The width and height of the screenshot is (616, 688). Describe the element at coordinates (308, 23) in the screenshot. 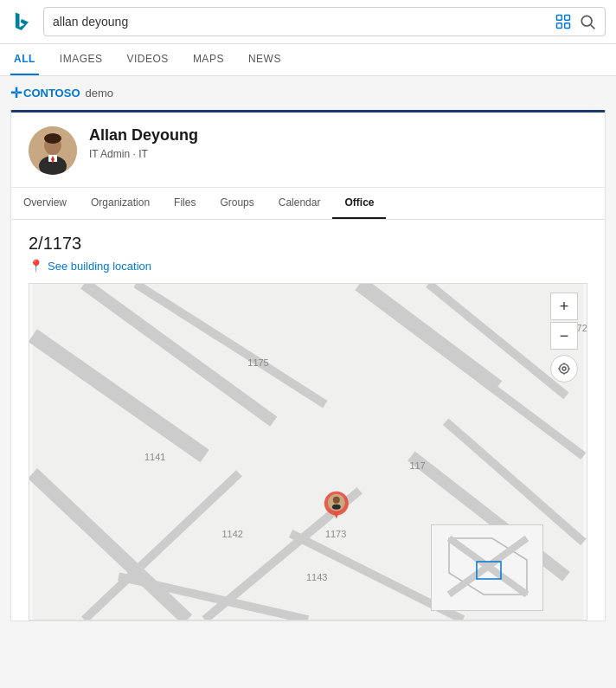

I see `header` at that location.